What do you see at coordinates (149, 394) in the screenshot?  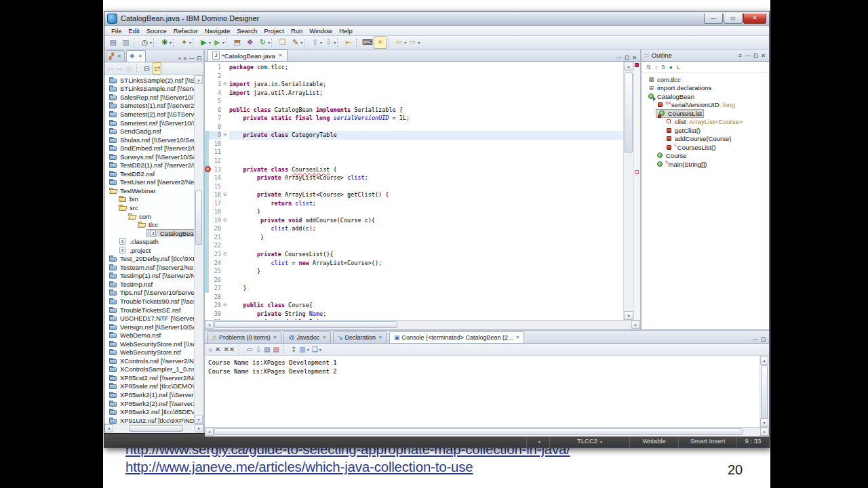 I see `tree-item: XP85wrk2(1).nsf [\\Server1` at bounding box center [149, 394].